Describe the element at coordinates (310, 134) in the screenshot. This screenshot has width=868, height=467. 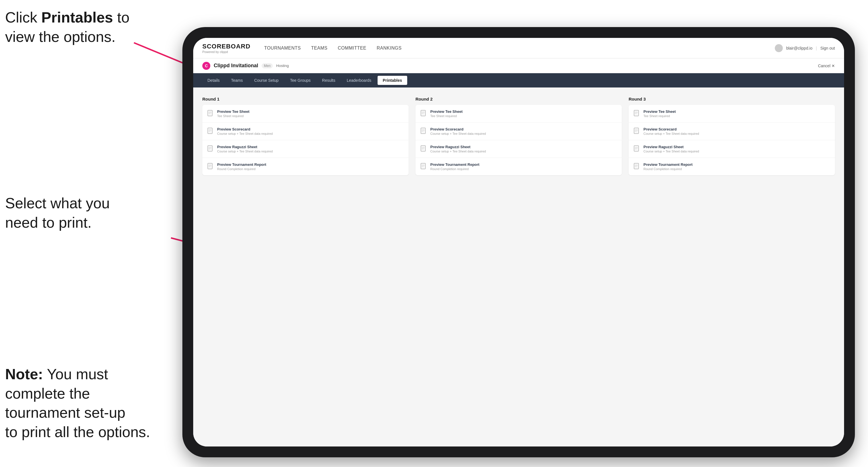
I see `r1-scorecard-subtitle: Course setup + Tee Sheet data required` at that location.